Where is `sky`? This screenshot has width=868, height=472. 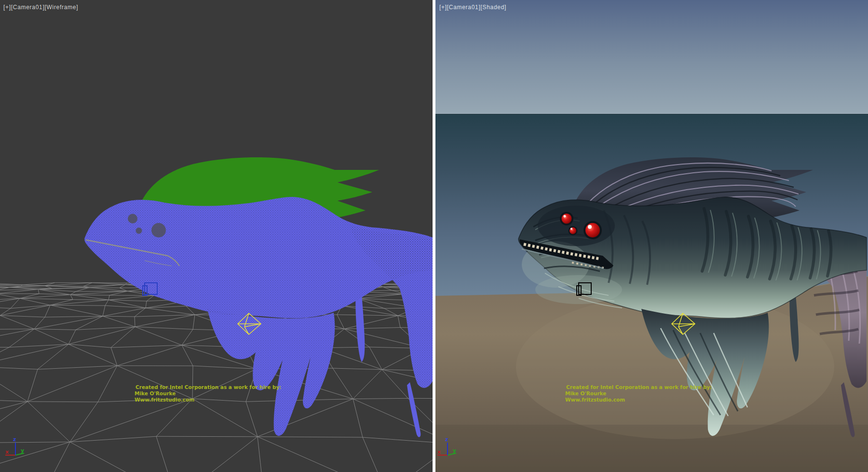
sky is located at coordinates (652, 57).